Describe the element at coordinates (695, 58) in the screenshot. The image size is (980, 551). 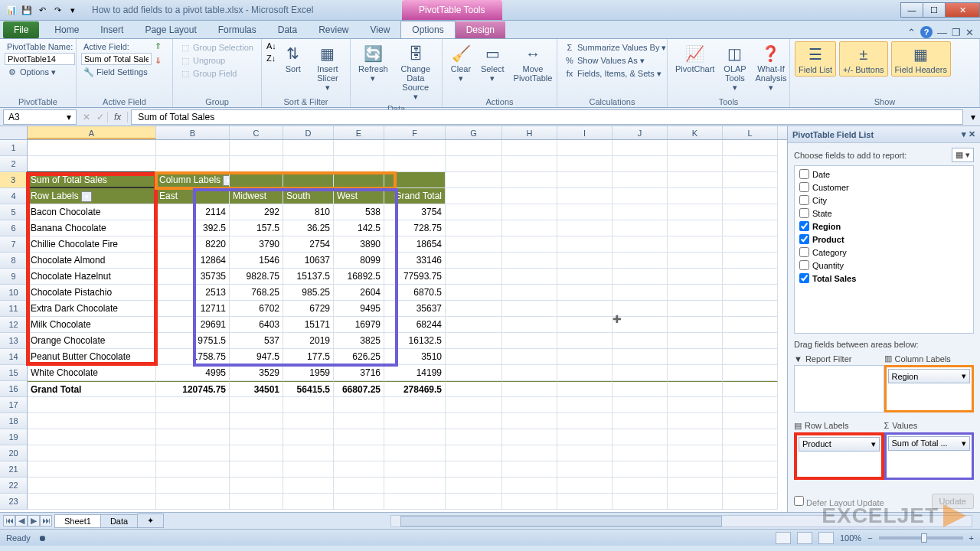
I see `pivotchart-button: 📈PivotChart` at that location.